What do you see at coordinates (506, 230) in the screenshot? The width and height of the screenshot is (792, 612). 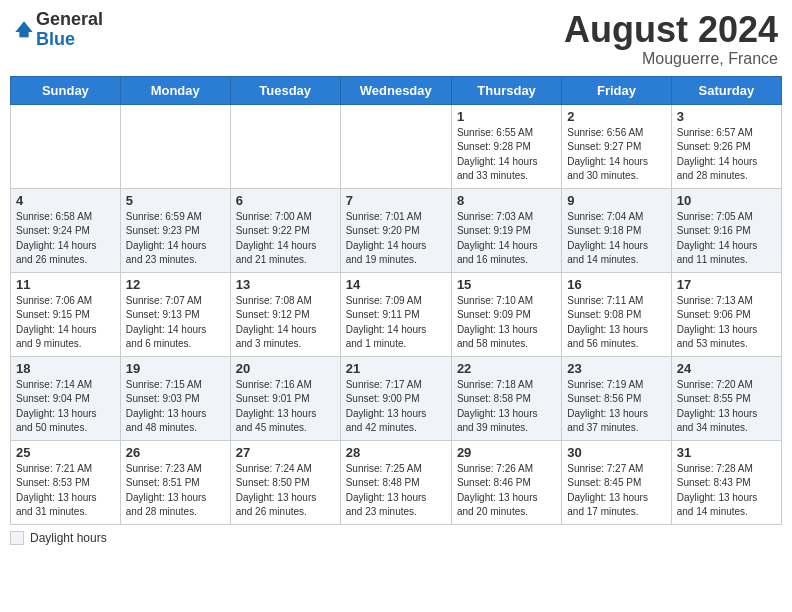 I see `calendar-cell: 8Sunrise: 7:03 AM Sunset: 9:19 PM Daylig…` at bounding box center [506, 230].